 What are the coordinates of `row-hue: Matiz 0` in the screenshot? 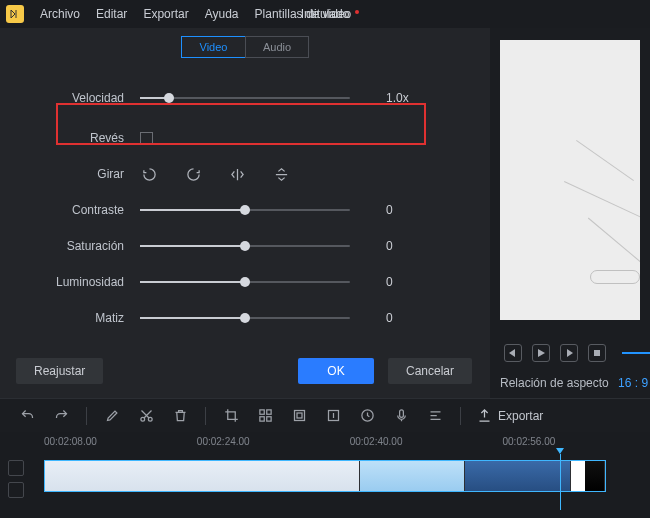 It's located at (216, 318).